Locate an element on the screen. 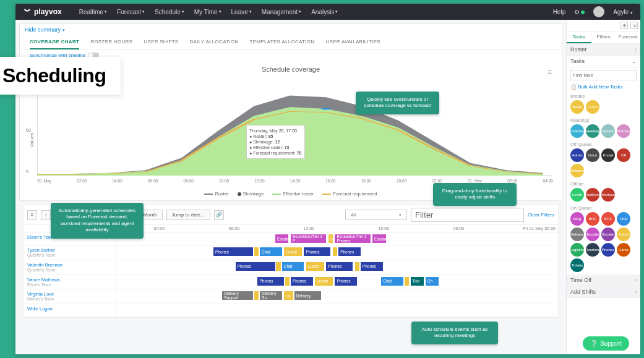  tab-user-availabilities: USER AVAILABILITIES is located at coordinates (353, 42).